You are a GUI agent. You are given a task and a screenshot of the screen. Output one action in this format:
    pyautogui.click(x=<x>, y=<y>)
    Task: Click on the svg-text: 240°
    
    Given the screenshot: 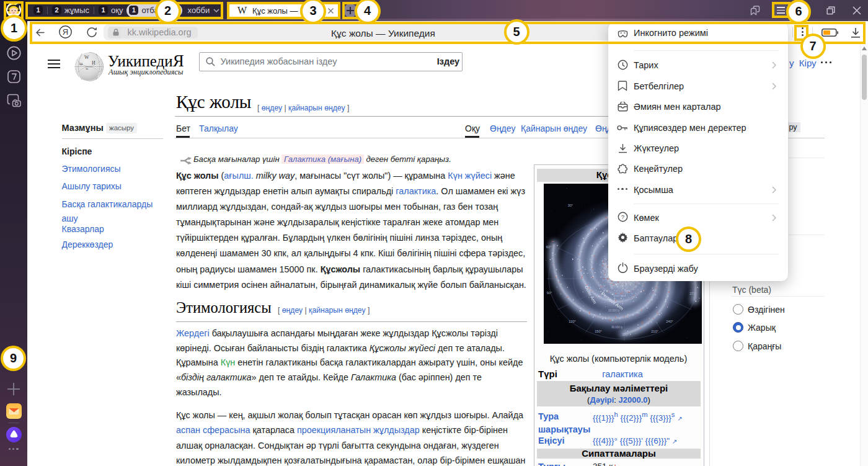 What is the action you would take?
    pyautogui.click(x=670, y=321)
    